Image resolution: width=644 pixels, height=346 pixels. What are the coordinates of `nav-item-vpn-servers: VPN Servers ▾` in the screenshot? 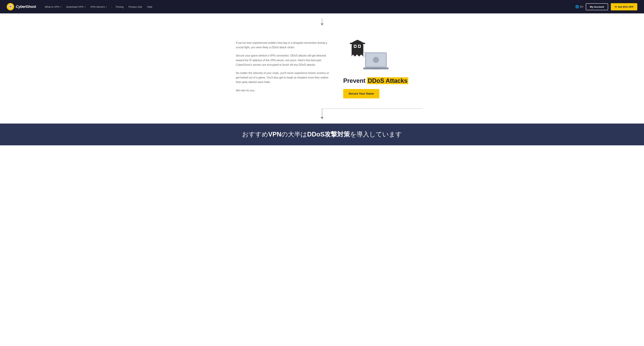 It's located at (99, 7).